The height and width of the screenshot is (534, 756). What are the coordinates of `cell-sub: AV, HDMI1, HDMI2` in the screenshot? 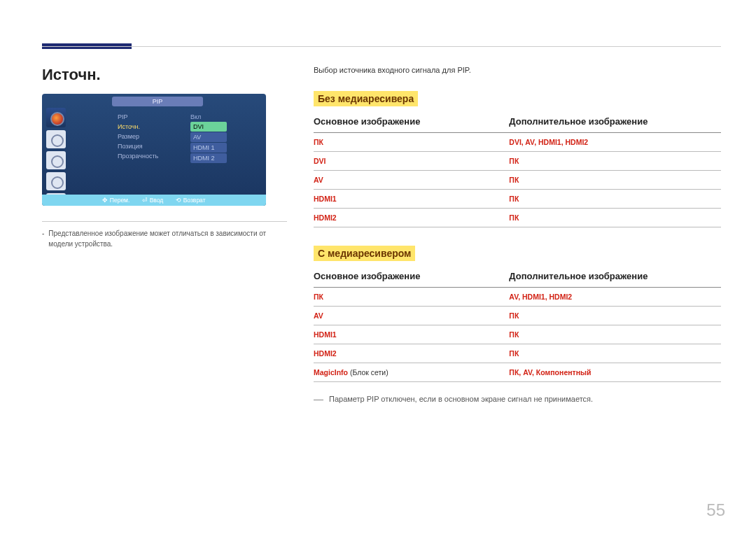 It's located at (615, 297).